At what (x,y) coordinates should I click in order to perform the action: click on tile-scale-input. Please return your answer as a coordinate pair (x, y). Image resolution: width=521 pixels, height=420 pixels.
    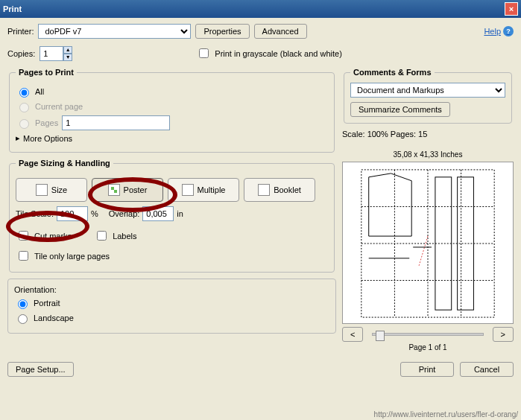
    Looking at the image, I should click on (72, 214).